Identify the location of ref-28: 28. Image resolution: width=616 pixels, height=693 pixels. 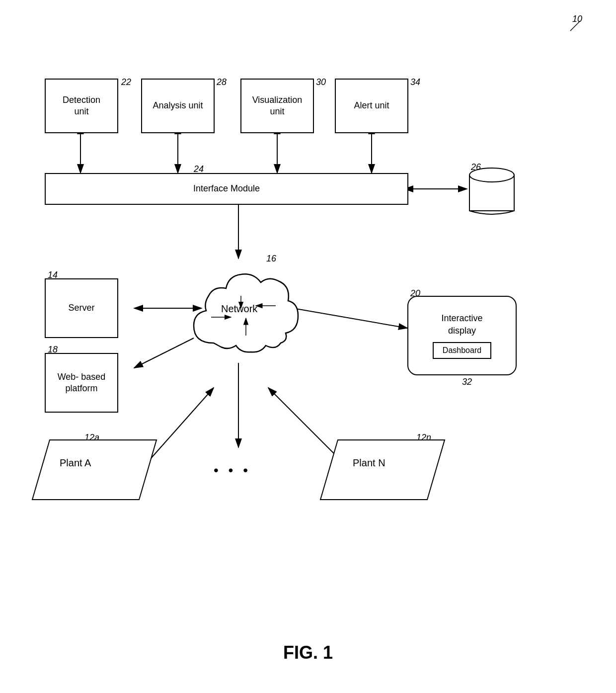
(222, 83).